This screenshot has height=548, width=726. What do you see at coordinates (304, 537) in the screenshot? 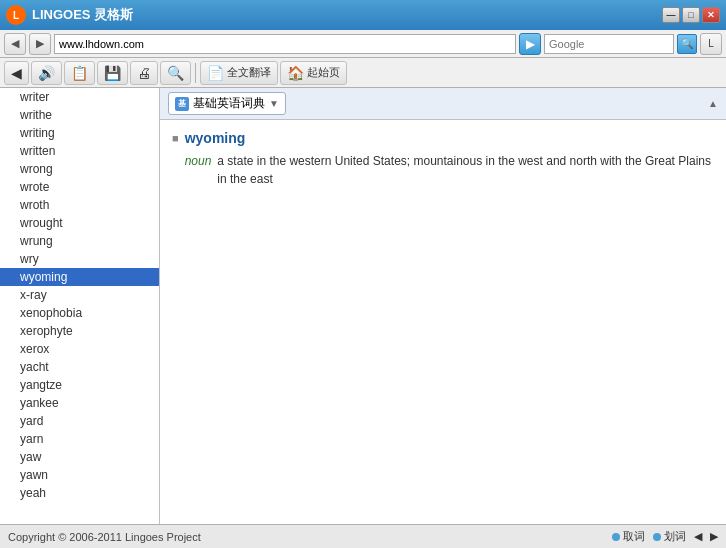
I see `copyright-text: Copyright © 2006-2011 Lingoes Project` at bounding box center [304, 537].